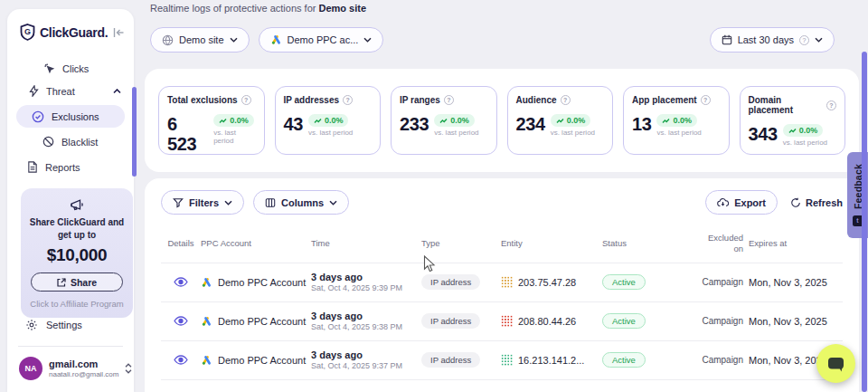 The height and width of the screenshot is (392, 868). Describe the element at coordinates (414, 124) in the screenshot. I see `stat-value: 233` at that location.